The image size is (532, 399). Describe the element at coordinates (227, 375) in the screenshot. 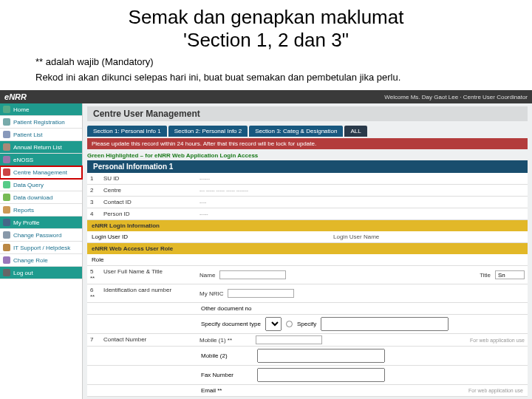

I see `fax-label: Fax Number` at that location.